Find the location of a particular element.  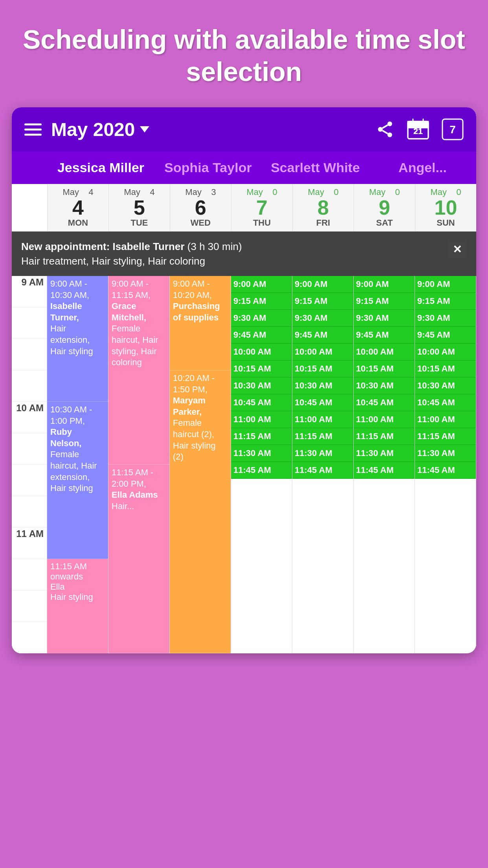

slot-fri-1100: 11:00 AM is located at coordinates (323, 420).